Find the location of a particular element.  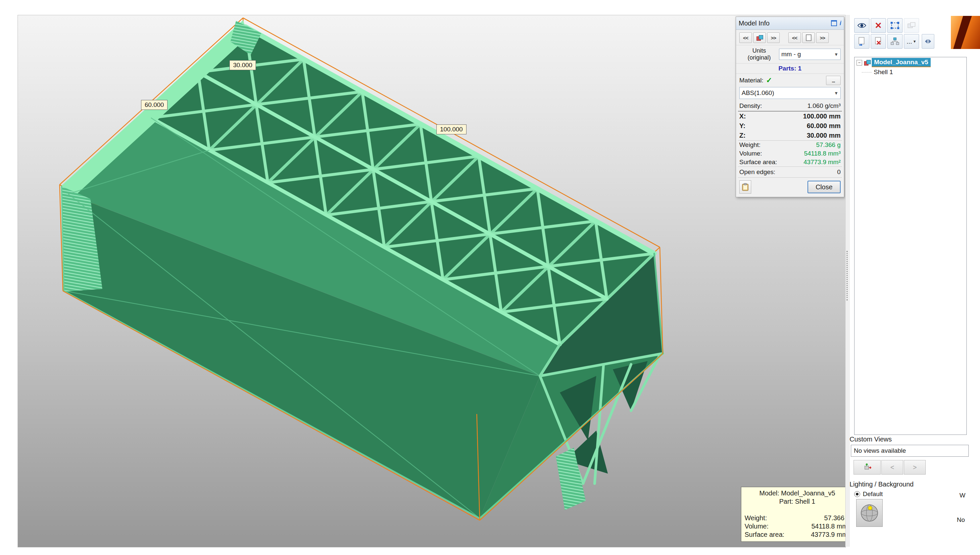

close-button: Close is located at coordinates (824, 187).